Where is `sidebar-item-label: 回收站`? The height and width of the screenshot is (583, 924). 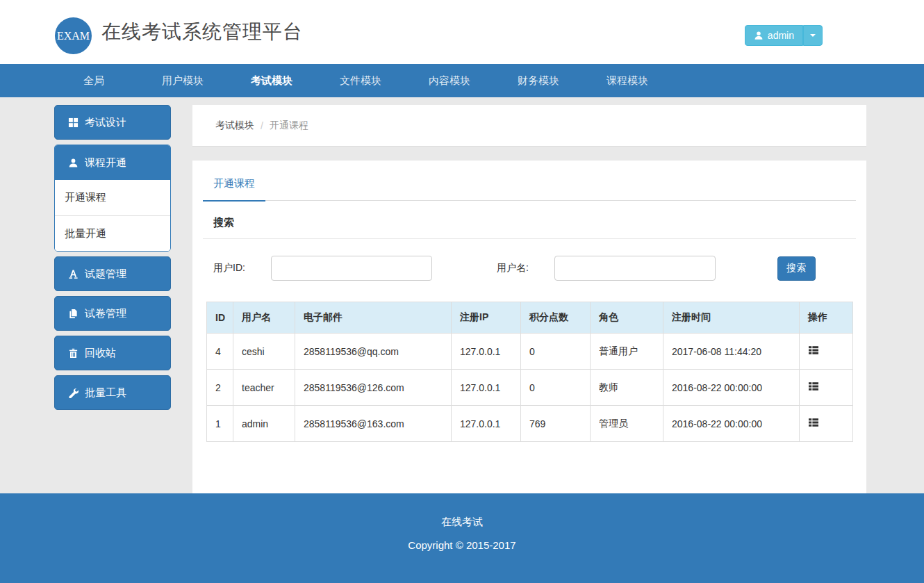
sidebar-item-label: 回收站 is located at coordinates (100, 353).